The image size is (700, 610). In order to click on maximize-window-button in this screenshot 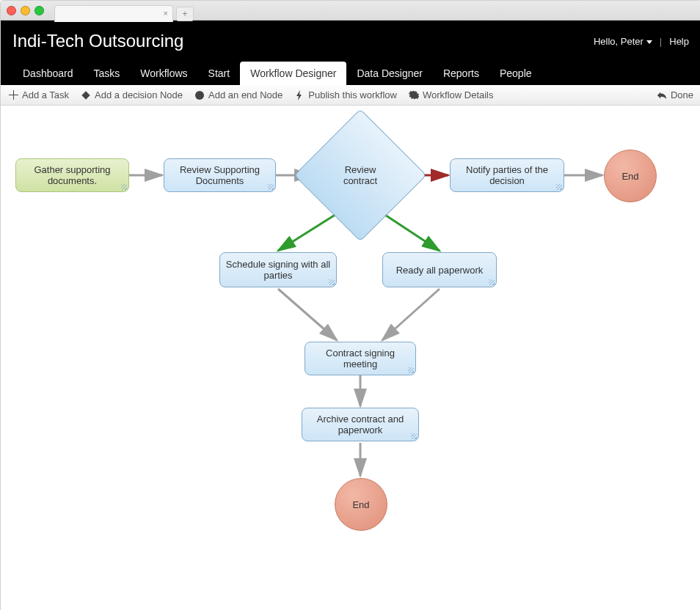, I will do `click(40, 10)`.